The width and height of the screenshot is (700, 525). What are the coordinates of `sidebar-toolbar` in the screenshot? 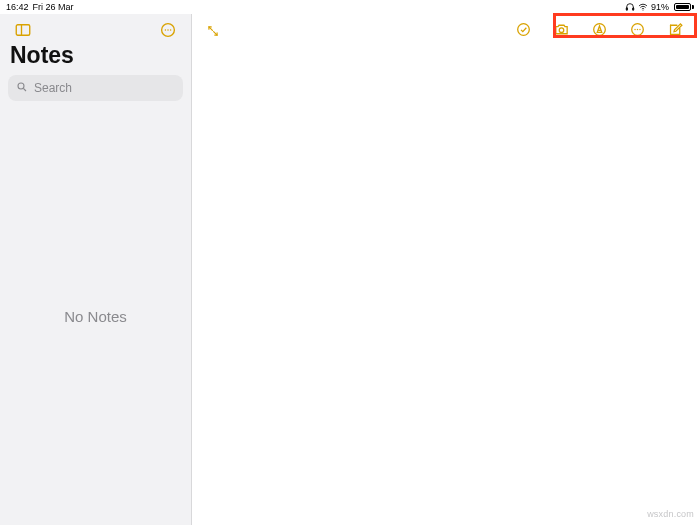 It's located at (96, 28).